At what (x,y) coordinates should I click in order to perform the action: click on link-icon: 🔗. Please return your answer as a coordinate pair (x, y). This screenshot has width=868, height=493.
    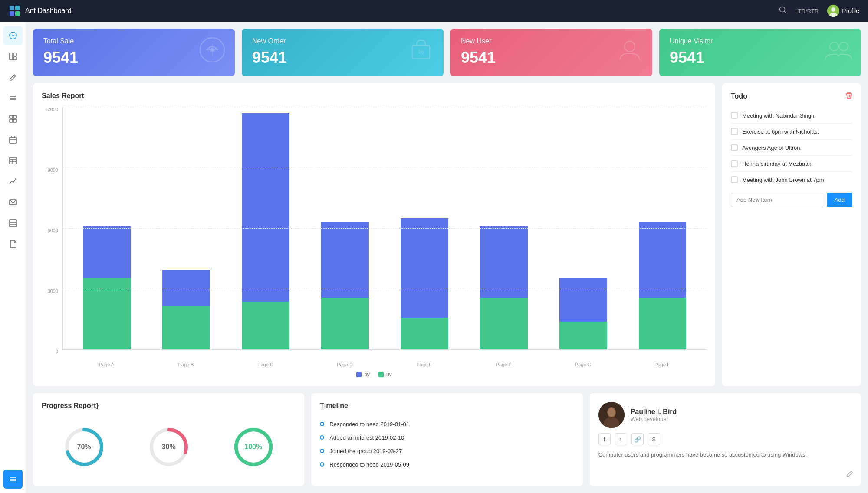
    Looking at the image, I should click on (638, 439).